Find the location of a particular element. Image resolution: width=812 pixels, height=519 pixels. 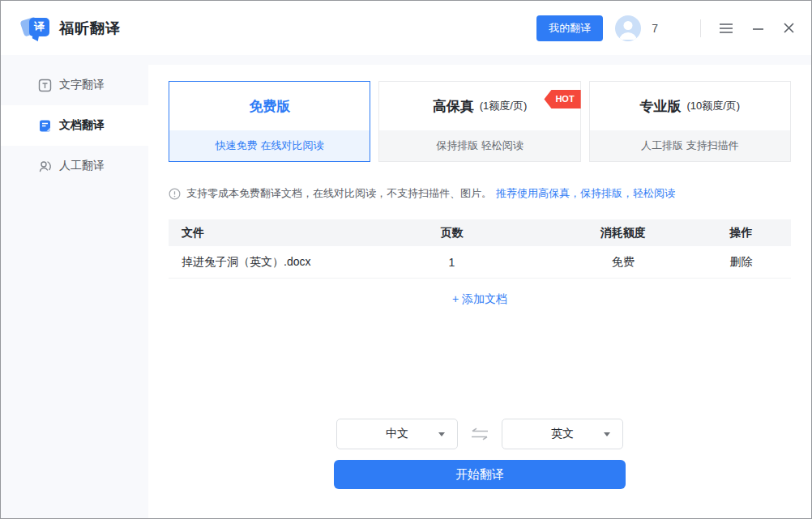

sidebar-item-label: 文档翻译 is located at coordinates (82, 125).